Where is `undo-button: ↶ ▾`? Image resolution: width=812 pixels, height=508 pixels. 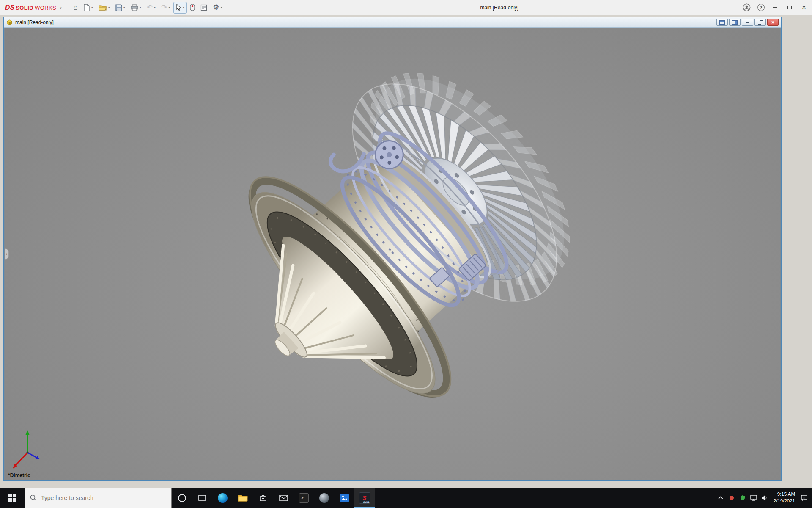 undo-button: ↶ ▾ is located at coordinates (151, 8).